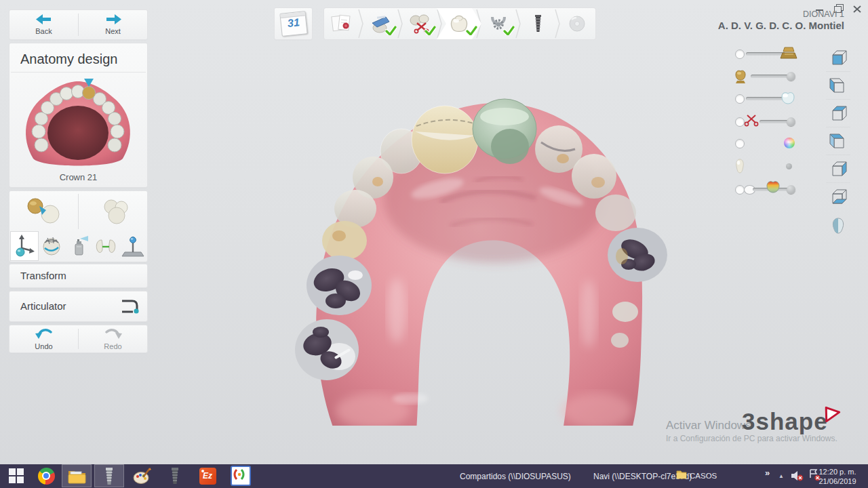  What do you see at coordinates (142, 476) in the screenshot?
I see `paint-taskbar-button` at bounding box center [142, 476].